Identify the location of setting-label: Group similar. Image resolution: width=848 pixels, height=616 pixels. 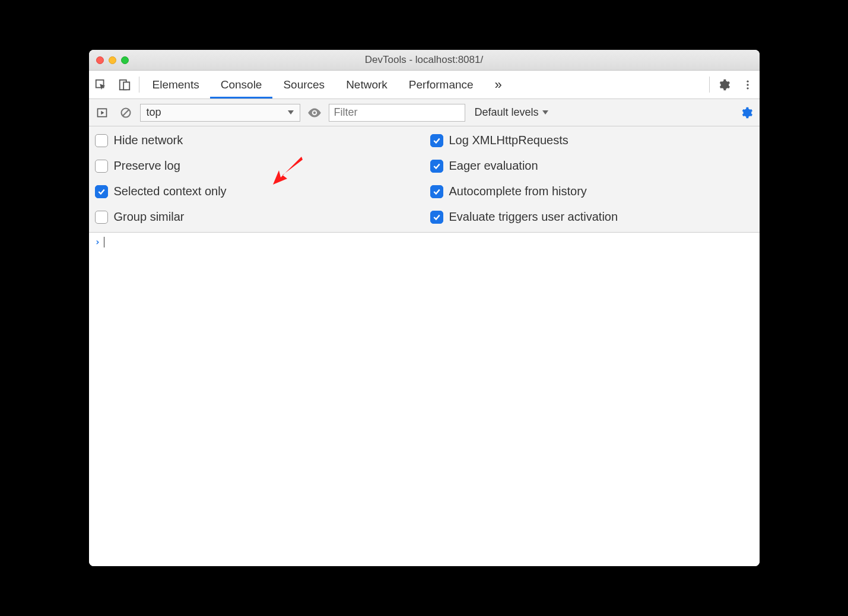
(150, 217).